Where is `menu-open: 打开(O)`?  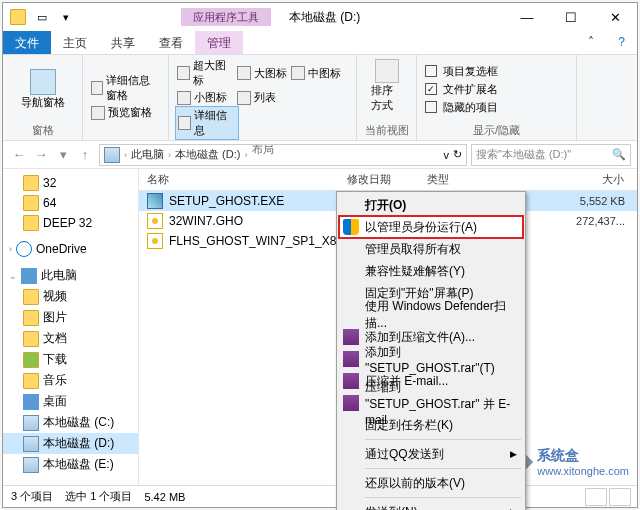
menu-open: 打开(O) is located at coordinates (431, 205).